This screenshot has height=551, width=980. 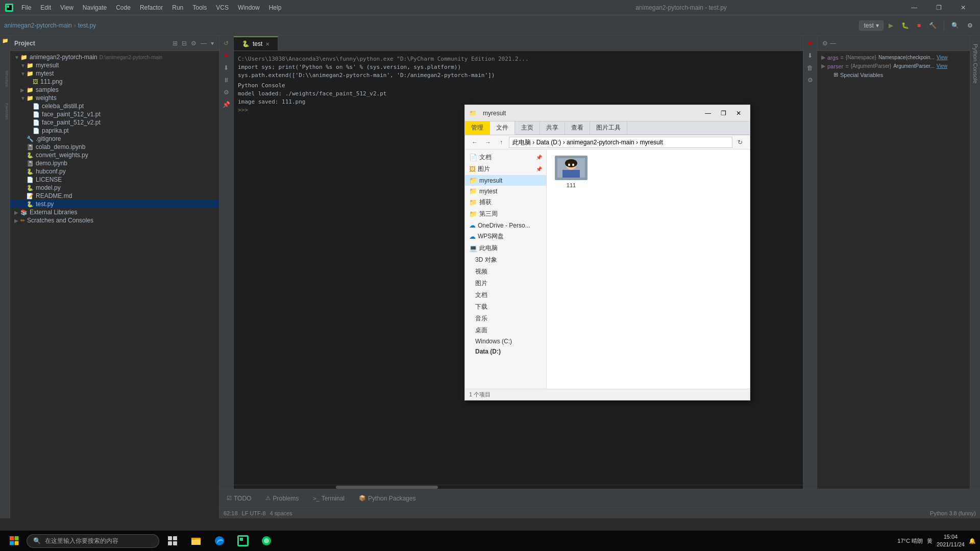 What do you see at coordinates (266, 541) in the screenshot?
I see `taskbar-app-extra` at bounding box center [266, 541].